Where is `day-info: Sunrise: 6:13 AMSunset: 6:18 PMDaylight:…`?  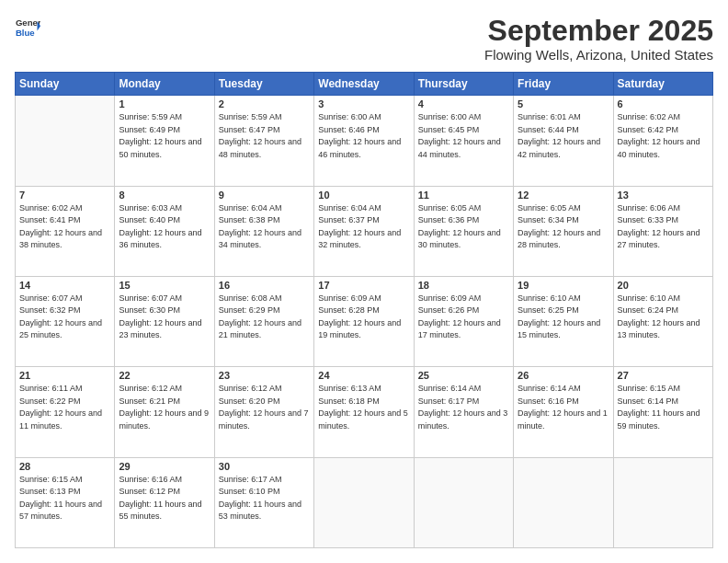 day-info: Sunrise: 6:13 AMSunset: 6:18 PMDaylight:… is located at coordinates (364, 408).